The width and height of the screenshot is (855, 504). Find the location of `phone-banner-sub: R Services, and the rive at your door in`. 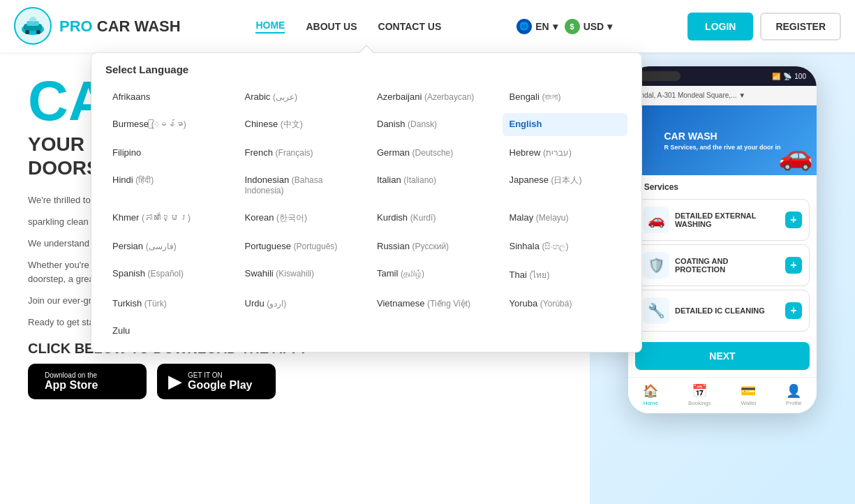

phone-banner-sub: R Services, and the rive at your door in is located at coordinates (722, 147).